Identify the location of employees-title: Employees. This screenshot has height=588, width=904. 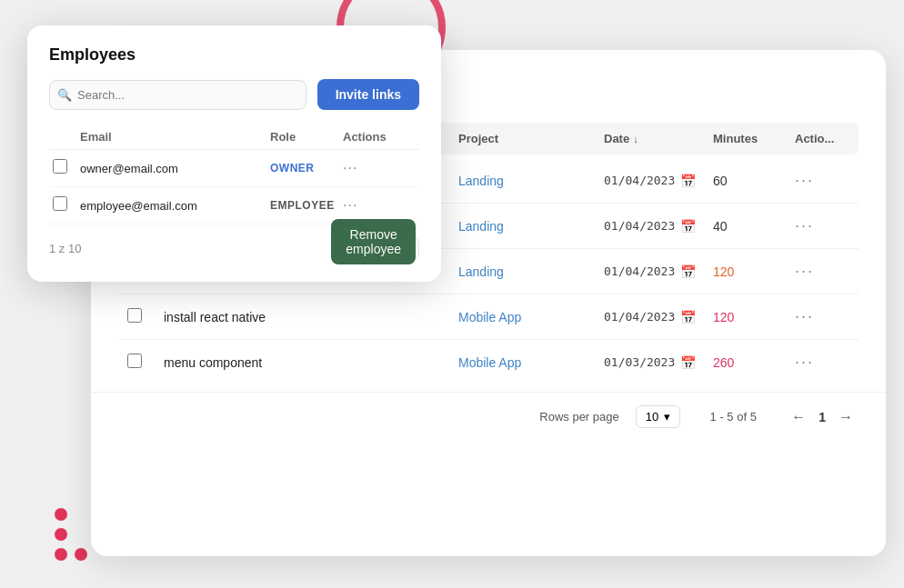
(235, 55).